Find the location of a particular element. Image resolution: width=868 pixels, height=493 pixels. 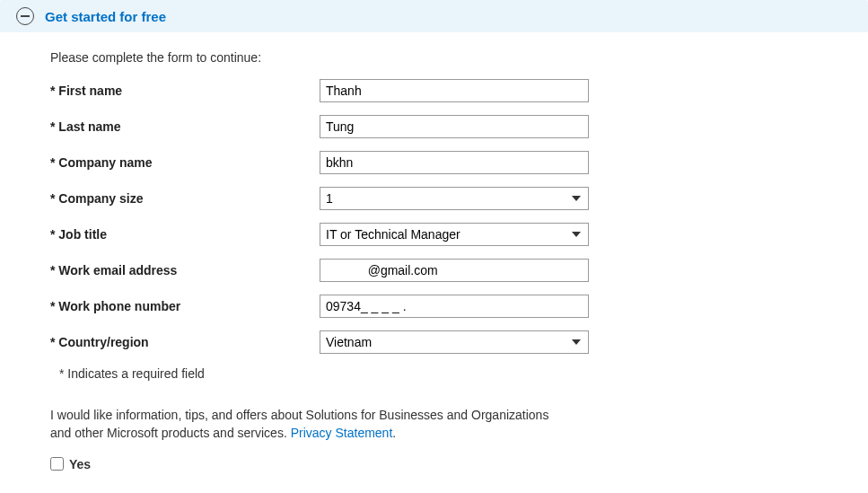

label-work-email: * Work email address is located at coordinates (185, 270).